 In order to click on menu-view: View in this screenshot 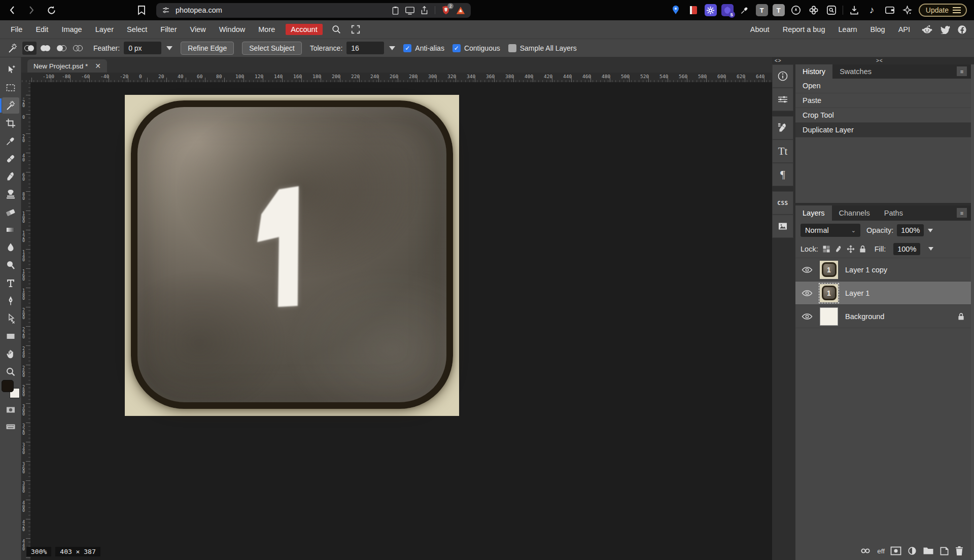, I will do `click(198, 29)`.